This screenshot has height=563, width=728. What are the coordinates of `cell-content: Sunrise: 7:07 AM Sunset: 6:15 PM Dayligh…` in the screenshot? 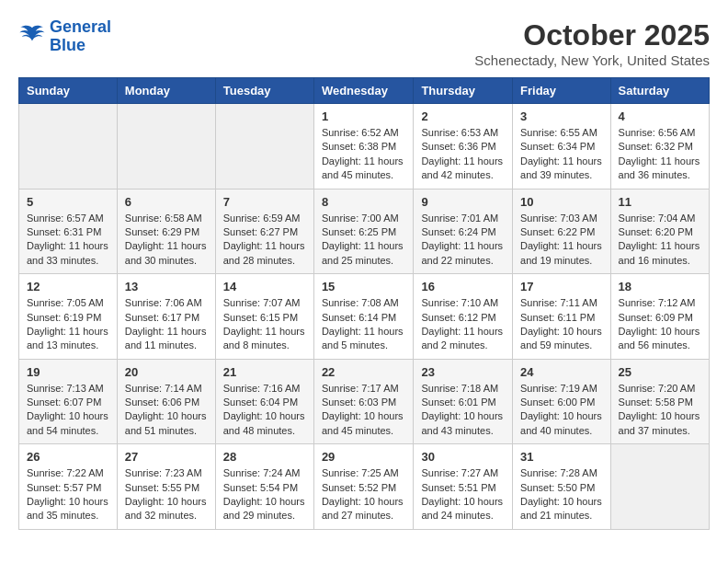 It's located at (265, 325).